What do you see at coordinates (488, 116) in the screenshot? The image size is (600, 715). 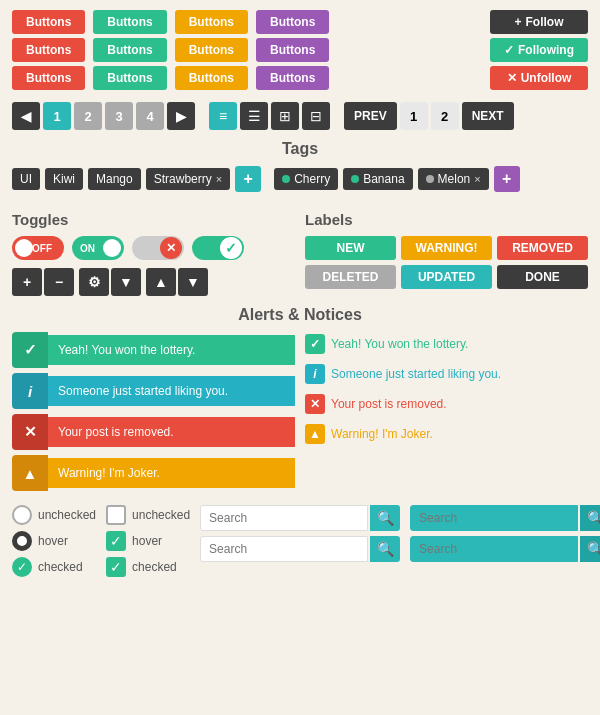 I see `next-button: NEXT` at bounding box center [488, 116].